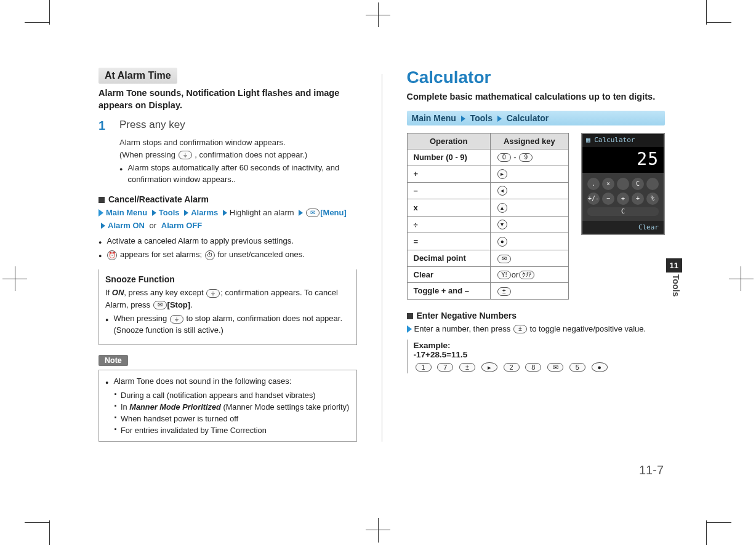 The width and height of the screenshot is (756, 545). I want to click on table-row: Clear Y!orｸﾘｱ, so click(488, 274).